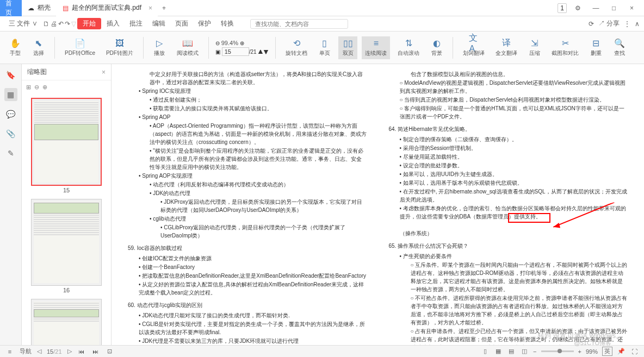  Describe the element at coordinates (509, 129) in the screenshot. I see `text: 64. 简述Hibernate常见优化策略。` at that location.